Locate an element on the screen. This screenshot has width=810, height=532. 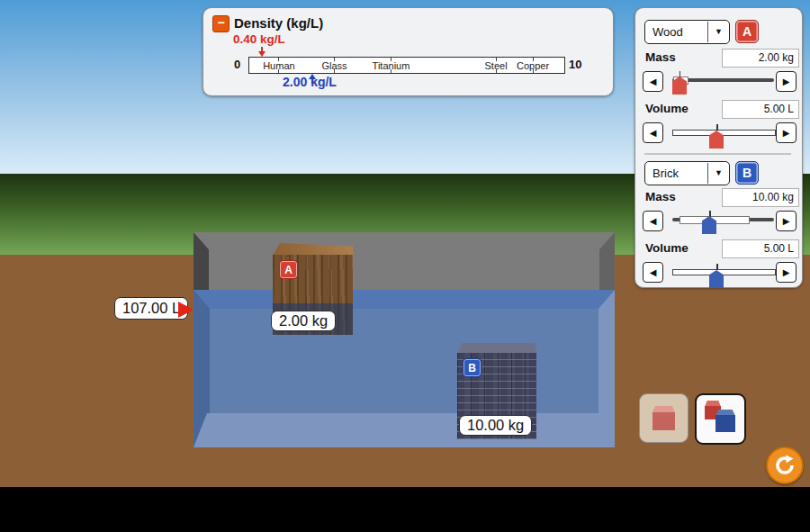
volume-b-thumb-line is located at coordinates (717, 266).